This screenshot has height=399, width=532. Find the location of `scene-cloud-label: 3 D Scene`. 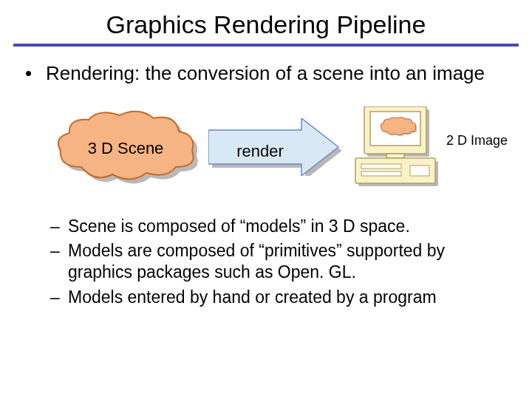

scene-cloud-label: 3 D Scene is located at coordinates (126, 149).